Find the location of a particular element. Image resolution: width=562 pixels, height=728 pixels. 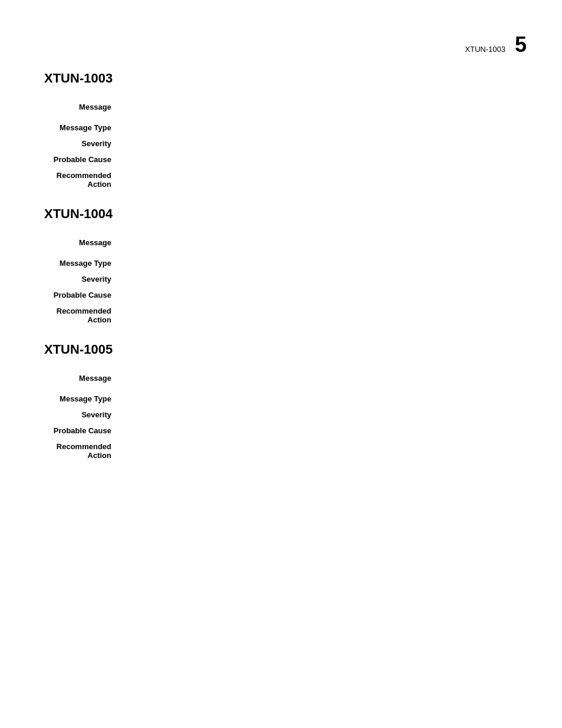

entry-row-xtun-1003-message: Message is located at coordinates (285, 107).